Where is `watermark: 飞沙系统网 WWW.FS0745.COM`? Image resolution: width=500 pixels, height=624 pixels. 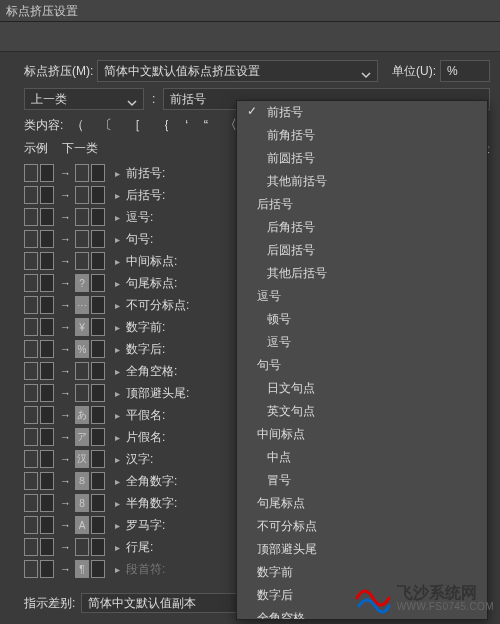
watermark: 飞沙系统网 WWW.FS0745.COM is located at coordinates (424, 598).